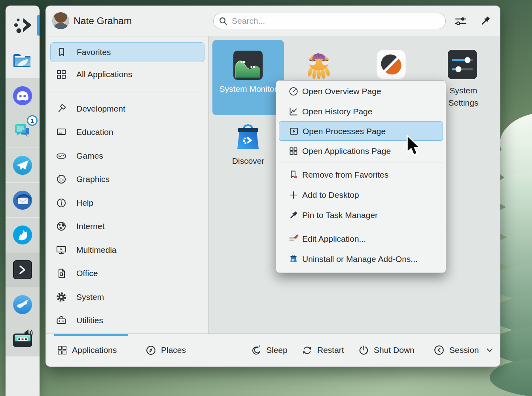 This screenshot has width=532, height=396. Describe the element at coordinates (413, 146) in the screenshot. I see `mouse-cursor` at that location.